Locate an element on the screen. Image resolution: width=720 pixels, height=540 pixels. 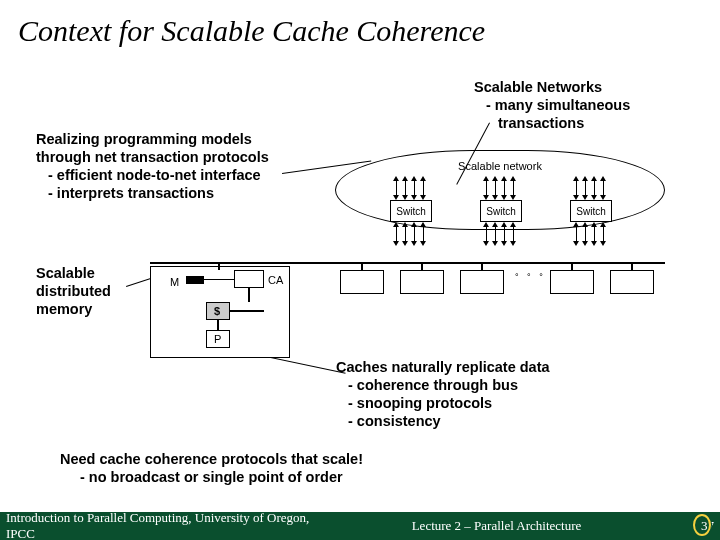
text: - snooping protocols is located at coordinates (443, 403).